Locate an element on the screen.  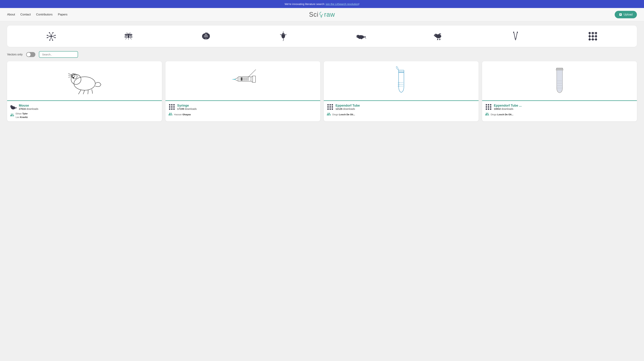
banner-text: We're innovating literature search: is located at coordinates (305, 4).